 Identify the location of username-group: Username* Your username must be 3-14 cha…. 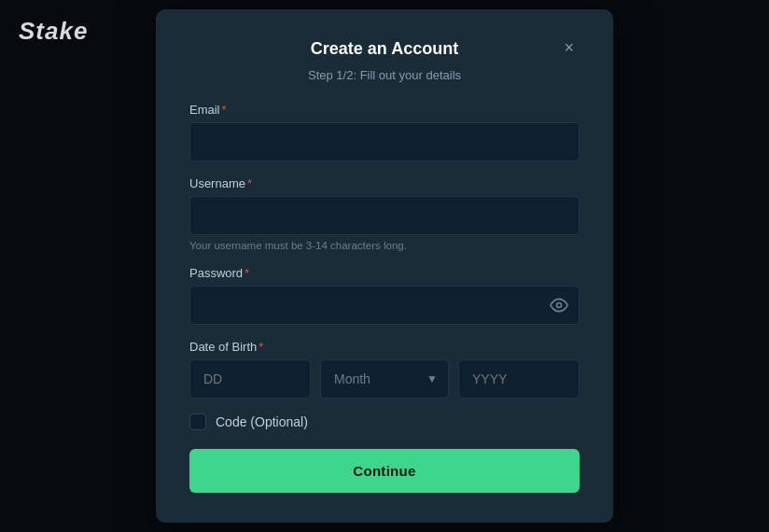
(384, 214).